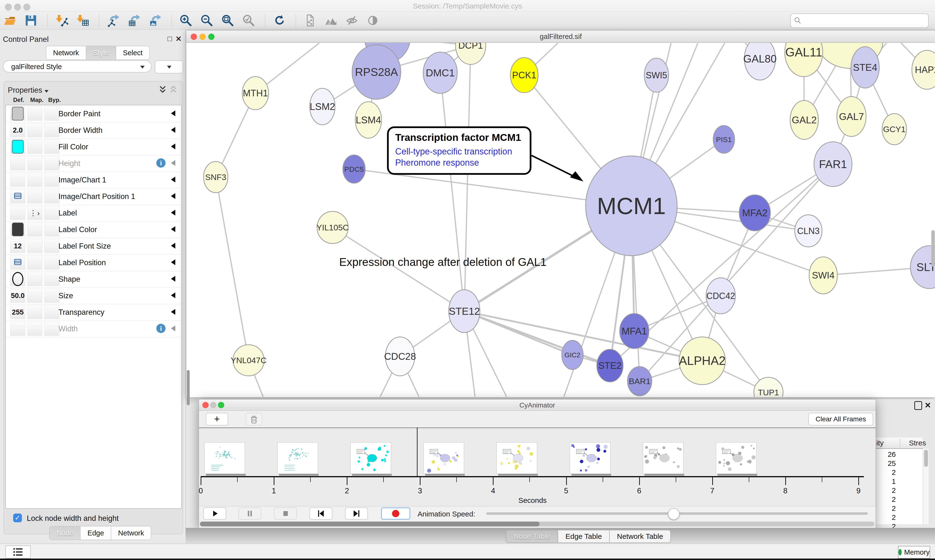 This screenshot has width=935, height=560. I want to click on panel-tab-node: Node, so click(65, 533).